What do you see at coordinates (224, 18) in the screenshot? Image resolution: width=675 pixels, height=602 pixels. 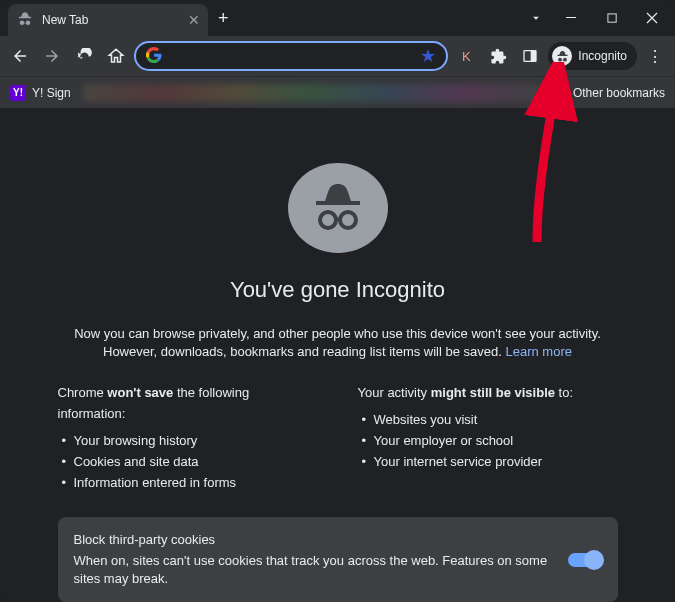 I see `new-tab-button: +` at bounding box center [224, 18].